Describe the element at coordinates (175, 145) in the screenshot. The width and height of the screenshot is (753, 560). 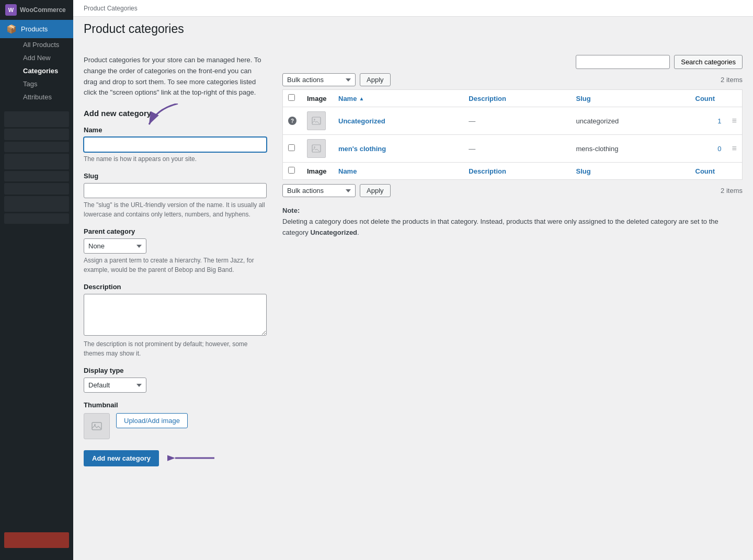
I see `name-field-group: Name The name is how it appears on your …` at that location.